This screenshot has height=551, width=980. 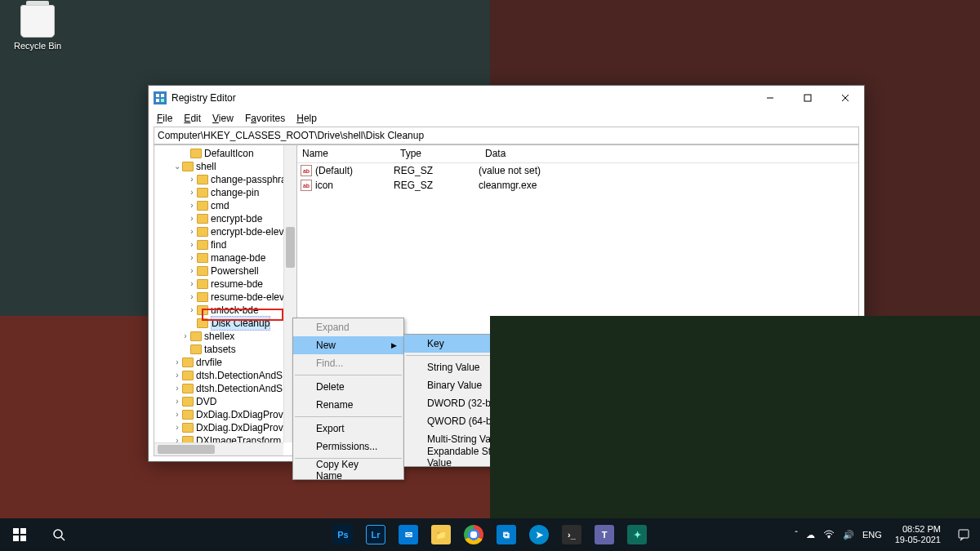 I want to click on menu-item: Permissions..., so click(x=348, y=447).